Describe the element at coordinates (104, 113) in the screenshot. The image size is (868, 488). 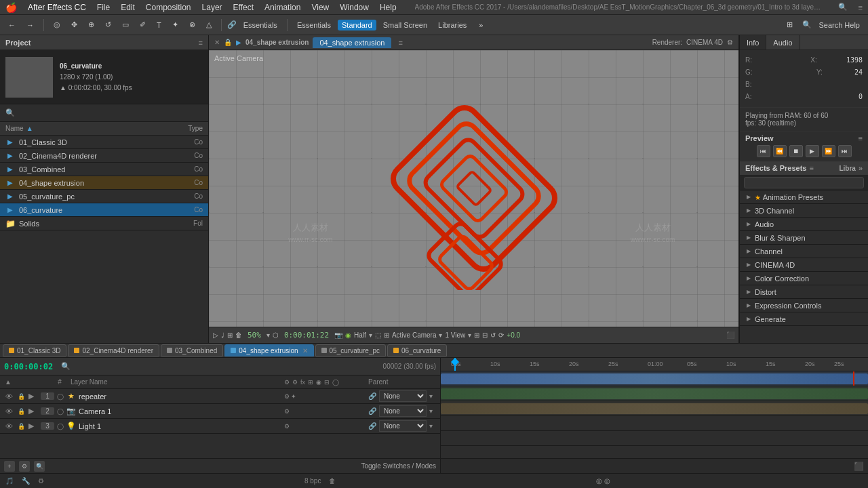
I see `project-search-bar: 🔍` at that location.